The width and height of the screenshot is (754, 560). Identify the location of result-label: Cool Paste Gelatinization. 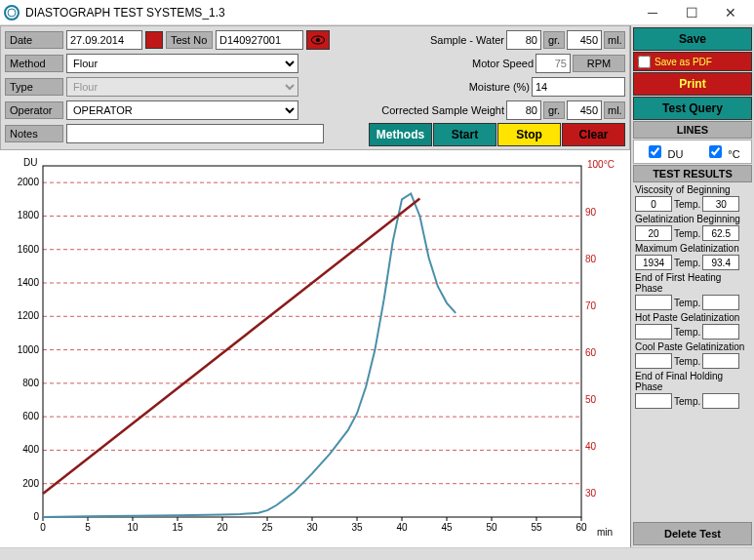
(693, 347).